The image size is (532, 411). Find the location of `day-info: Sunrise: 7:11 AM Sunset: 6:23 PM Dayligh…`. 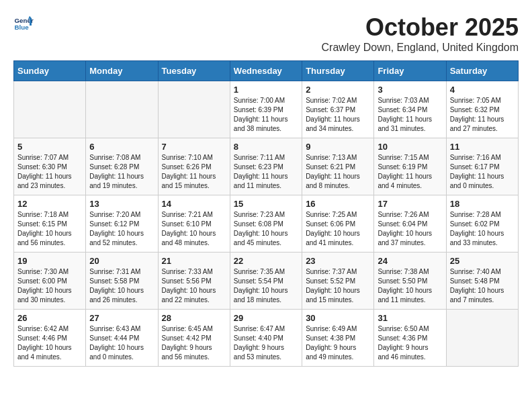

day-info: Sunrise: 7:11 AM Sunset: 6:23 PM Dayligh… is located at coordinates (266, 172).